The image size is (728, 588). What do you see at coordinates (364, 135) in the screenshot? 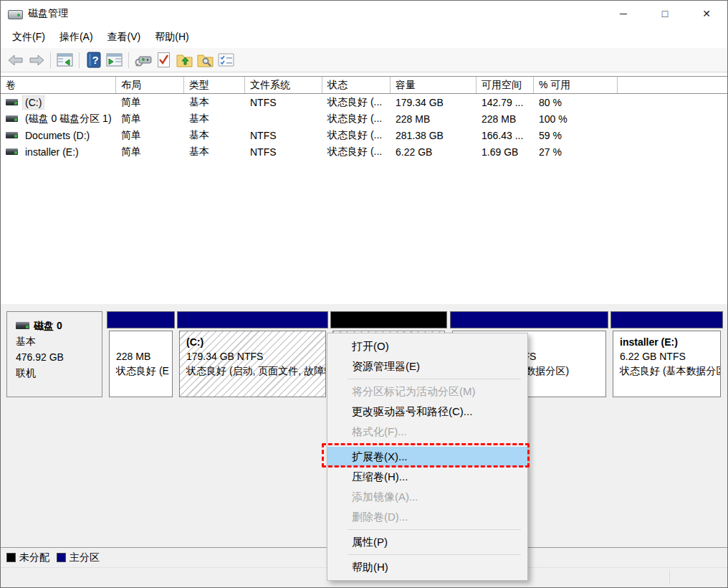
I see `table-row-d: Documets (D:) 简单 基本 NTFS 状态良好 (... 281.3…` at bounding box center [364, 135].